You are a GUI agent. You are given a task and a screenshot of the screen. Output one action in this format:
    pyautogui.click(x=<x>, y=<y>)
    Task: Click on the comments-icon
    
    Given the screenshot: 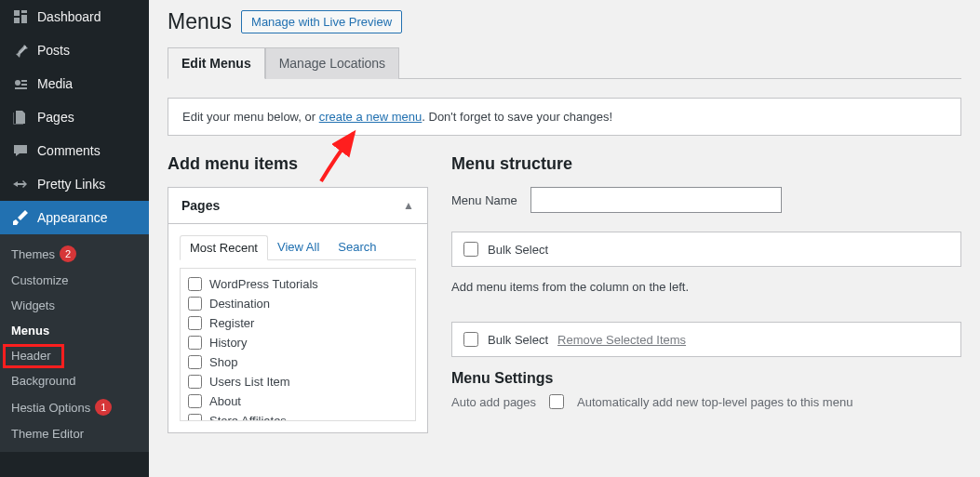 What is the action you would take?
    pyautogui.click(x=20, y=151)
    